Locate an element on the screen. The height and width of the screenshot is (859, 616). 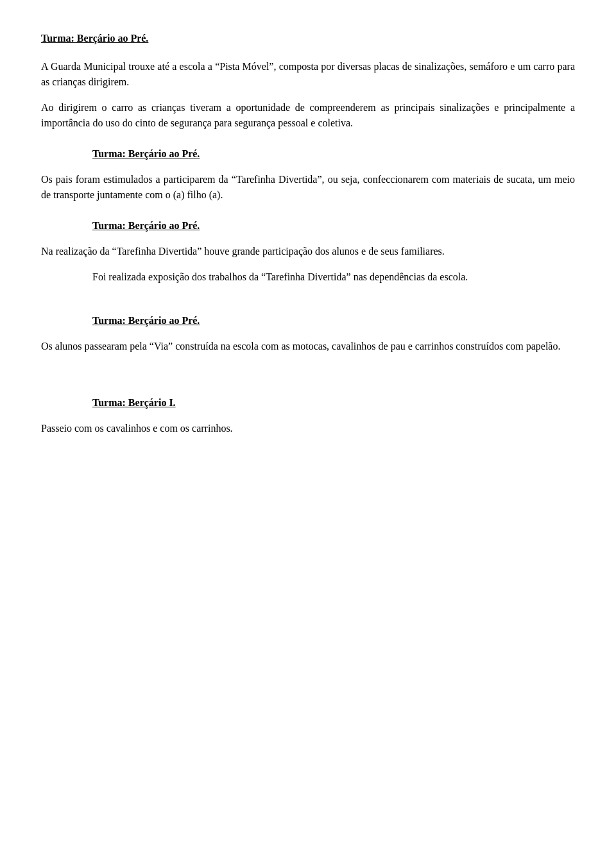
turma-heading-3: Turma: Berçário ao Pré. is located at coordinates (308, 226).